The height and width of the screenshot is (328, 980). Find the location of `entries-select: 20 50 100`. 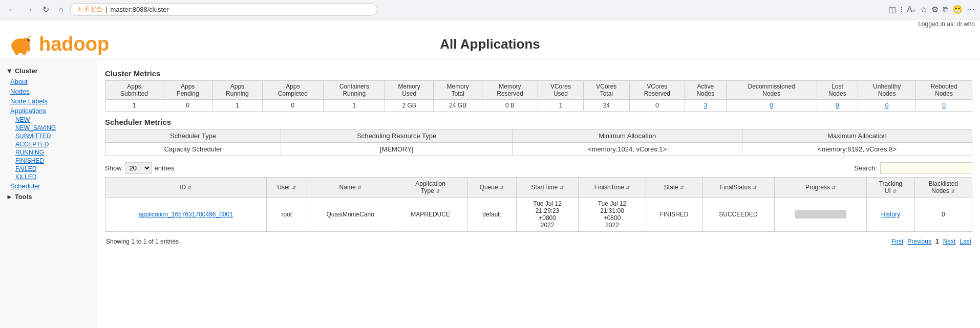

entries-select: 20 50 100 is located at coordinates (138, 168).